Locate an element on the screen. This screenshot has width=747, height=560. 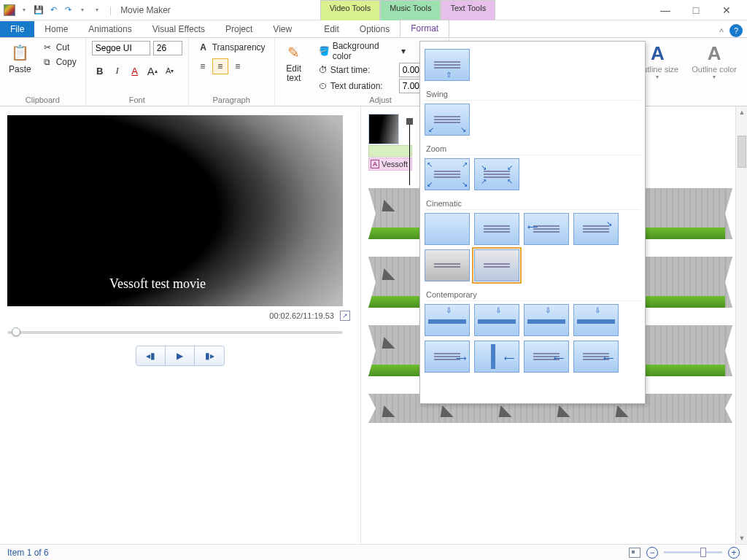
align-center-button: ≡ is located at coordinates (220, 66).